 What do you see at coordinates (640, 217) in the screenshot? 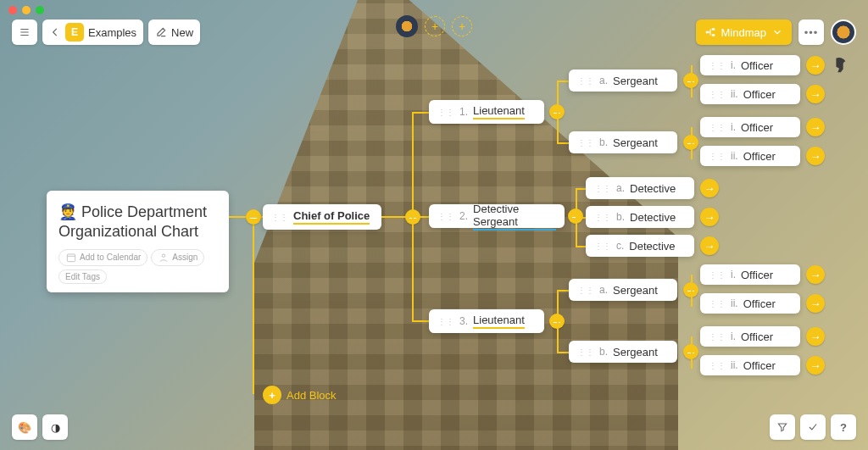
I see `node-detective: ⋮⋮b.Detective` at bounding box center [640, 217].